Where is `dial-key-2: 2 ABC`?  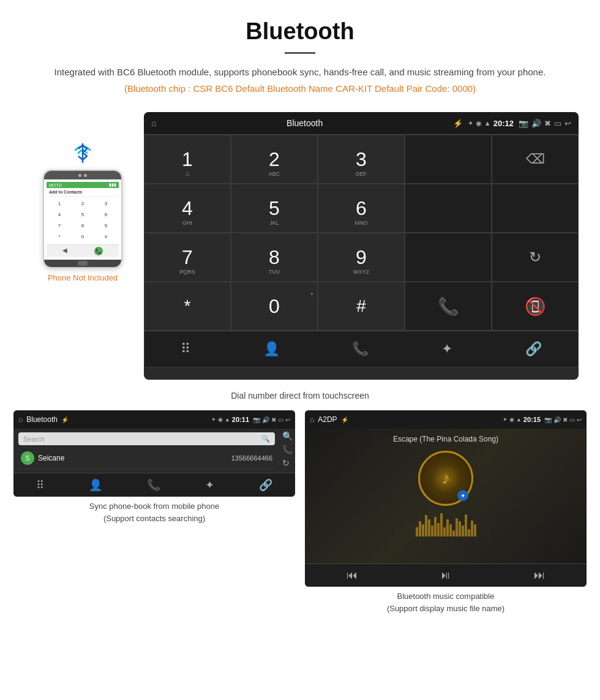 dial-key-2: 2 ABC is located at coordinates (274, 159).